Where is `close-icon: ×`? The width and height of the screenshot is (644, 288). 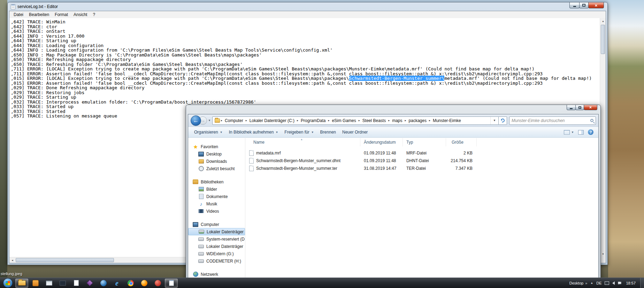
close-icon: × is located at coordinates (590, 107).